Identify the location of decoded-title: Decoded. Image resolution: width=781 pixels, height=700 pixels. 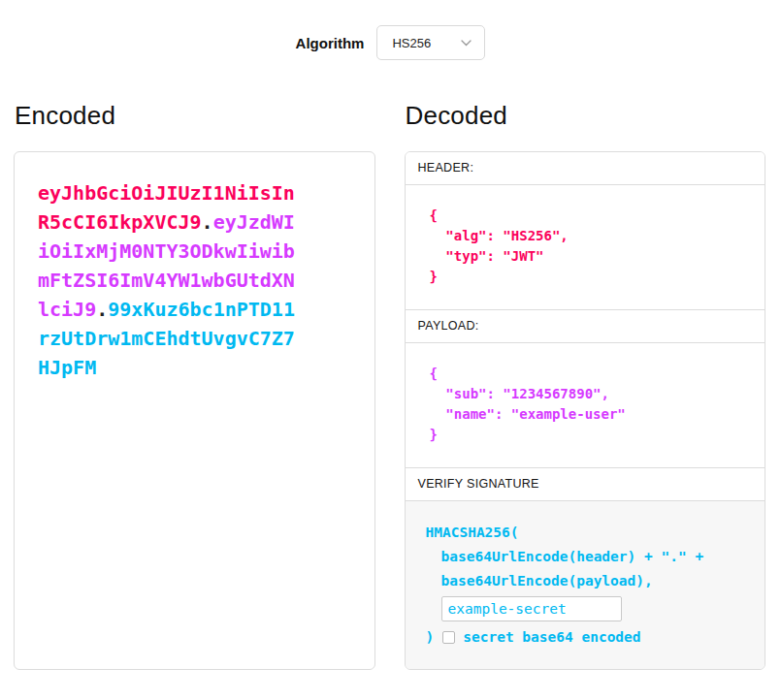
(586, 116).